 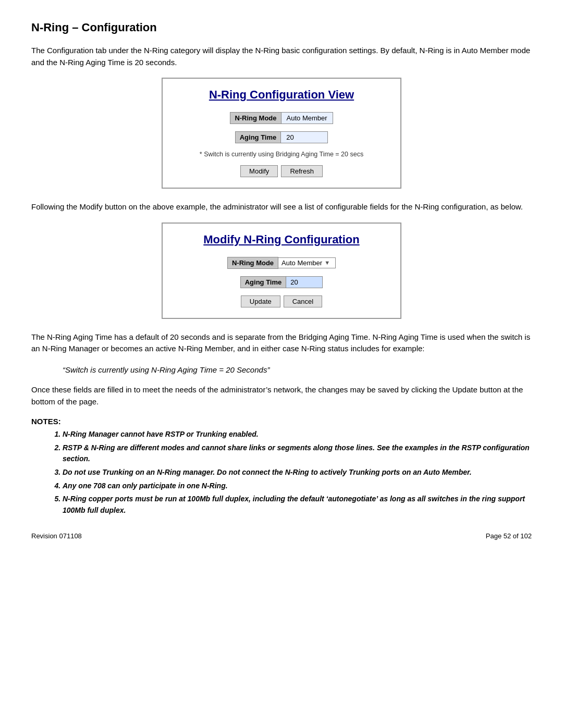 What do you see at coordinates (308, 118) in the screenshot?
I see `nring-mode-value: Auto Member` at bounding box center [308, 118].